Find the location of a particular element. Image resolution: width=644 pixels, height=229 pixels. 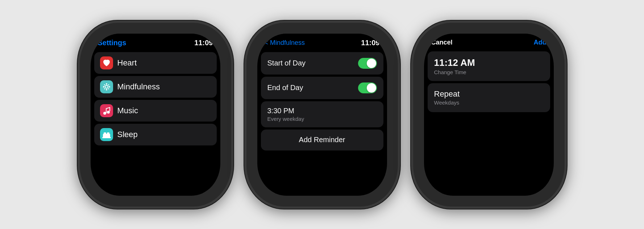

watch-3-header: Cancel Add is located at coordinates (489, 42).